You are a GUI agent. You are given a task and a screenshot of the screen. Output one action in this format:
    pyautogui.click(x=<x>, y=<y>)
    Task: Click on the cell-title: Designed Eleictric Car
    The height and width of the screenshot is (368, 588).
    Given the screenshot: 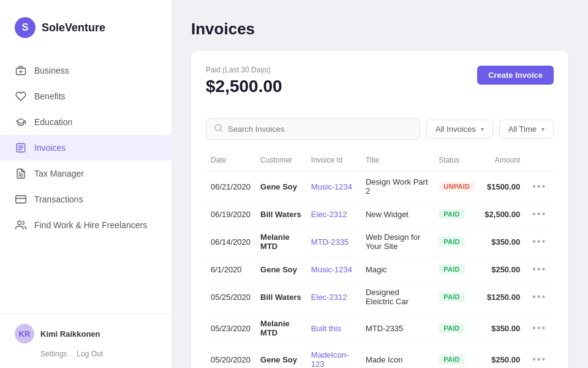 What is the action you would take?
    pyautogui.click(x=397, y=297)
    